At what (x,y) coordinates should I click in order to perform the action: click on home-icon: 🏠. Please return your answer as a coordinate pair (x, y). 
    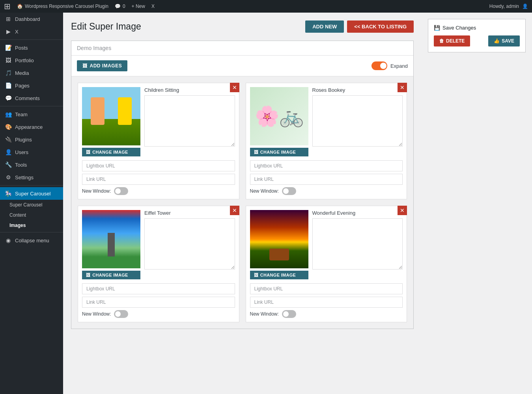
    Looking at the image, I should click on (20, 6).